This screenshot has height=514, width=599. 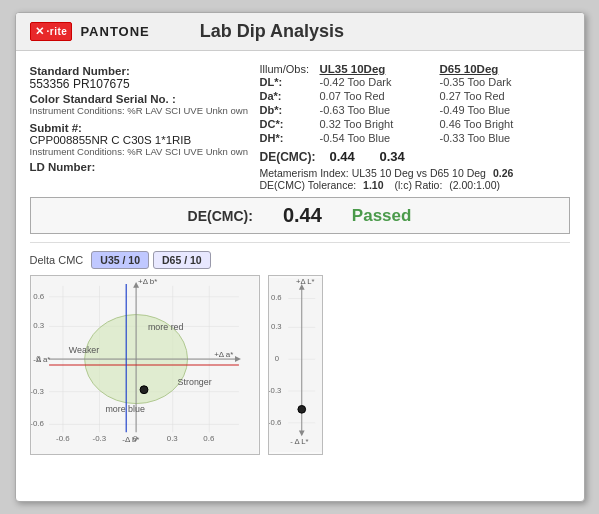 What do you see at coordinates (373, 185) in the screenshot?
I see `tolerance-value: 1.10` at bounding box center [373, 185].